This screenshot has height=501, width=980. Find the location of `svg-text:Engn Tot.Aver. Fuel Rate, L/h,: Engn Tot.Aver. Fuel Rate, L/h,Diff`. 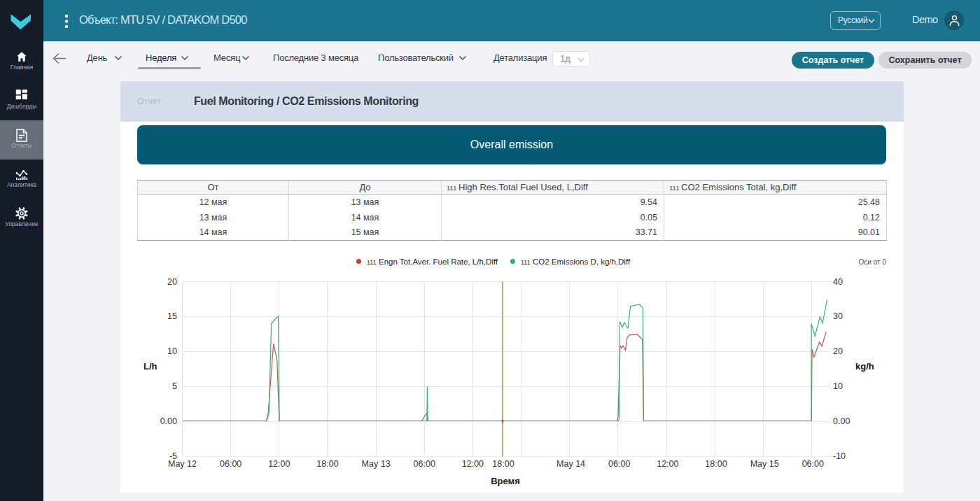

svg-text:Engn Tot.Aver. Fuel Rate, L/h,: Engn Tot.Aver. Fuel Rate, L/h,Diff is located at coordinates (438, 262).